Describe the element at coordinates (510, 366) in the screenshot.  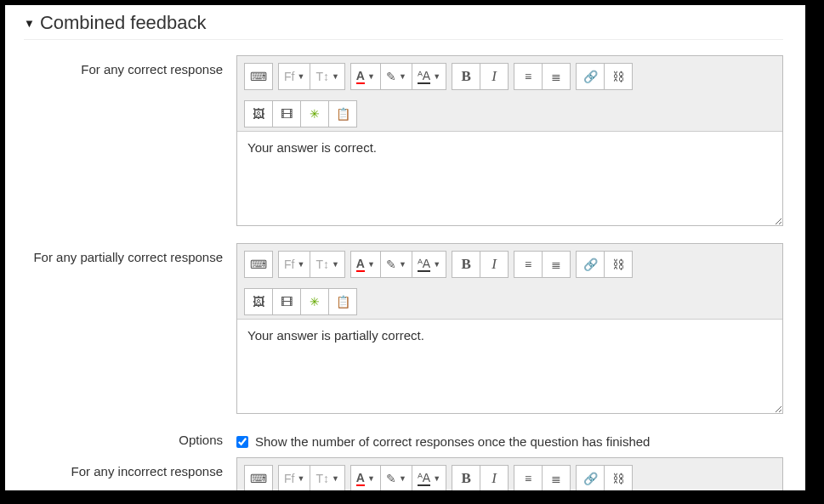
I see `editor-partial-content: Your answer is partially correct.` at that location.